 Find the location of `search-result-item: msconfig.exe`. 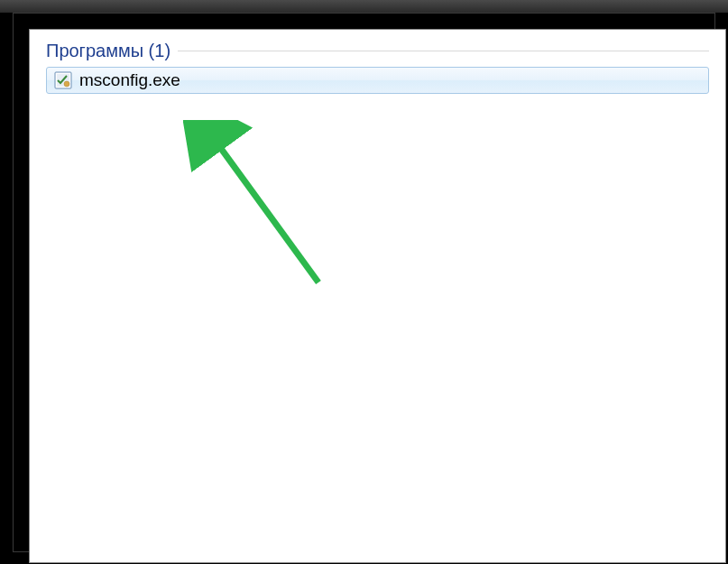

search-result-item: msconfig.exe is located at coordinates (377, 80).